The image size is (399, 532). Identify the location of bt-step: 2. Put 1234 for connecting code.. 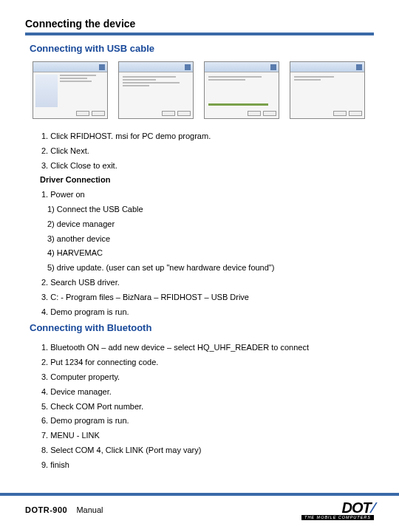
(208, 363).